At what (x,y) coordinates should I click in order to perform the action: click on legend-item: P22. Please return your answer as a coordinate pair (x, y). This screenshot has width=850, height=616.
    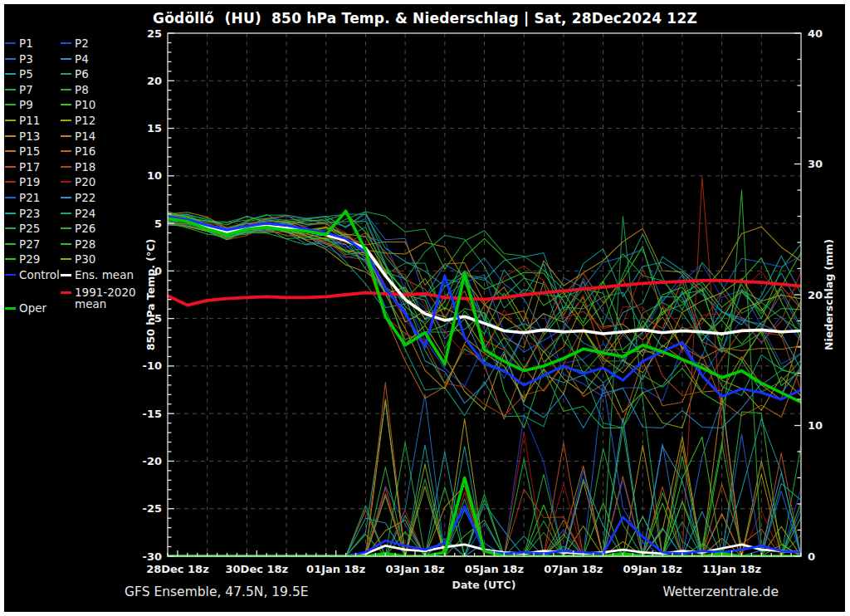
    Looking at the image, I should click on (78, 198).